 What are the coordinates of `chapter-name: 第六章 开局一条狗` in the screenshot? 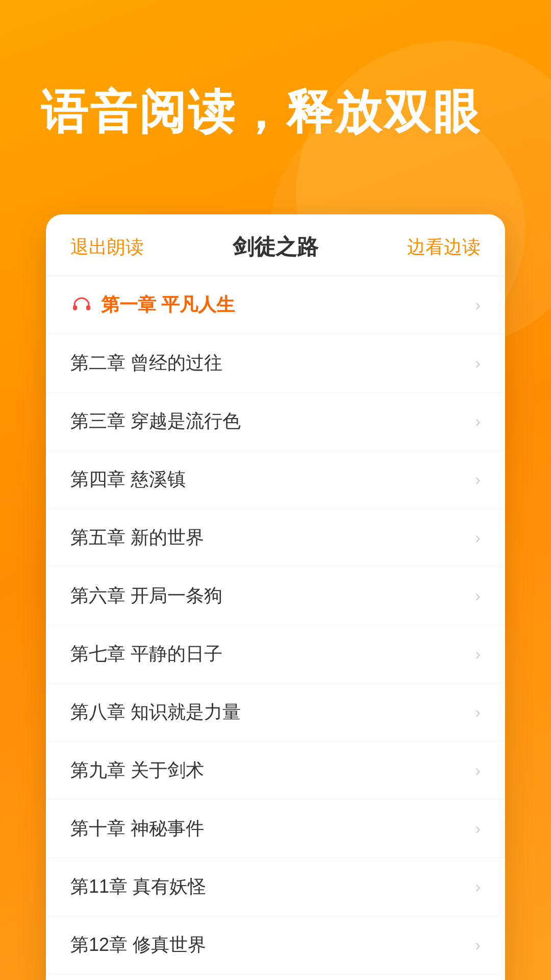 It's located at (146, 596).